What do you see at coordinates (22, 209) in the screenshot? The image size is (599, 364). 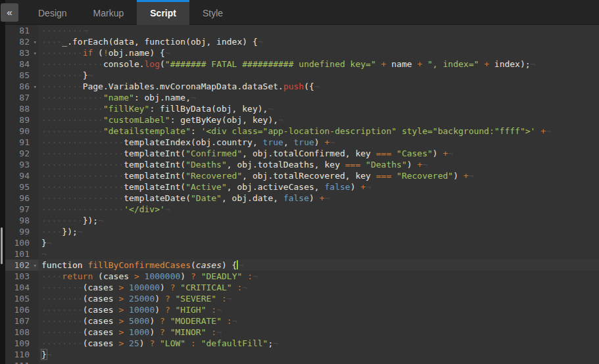 I see `line-number: 97` at bounding box center [22, 209].